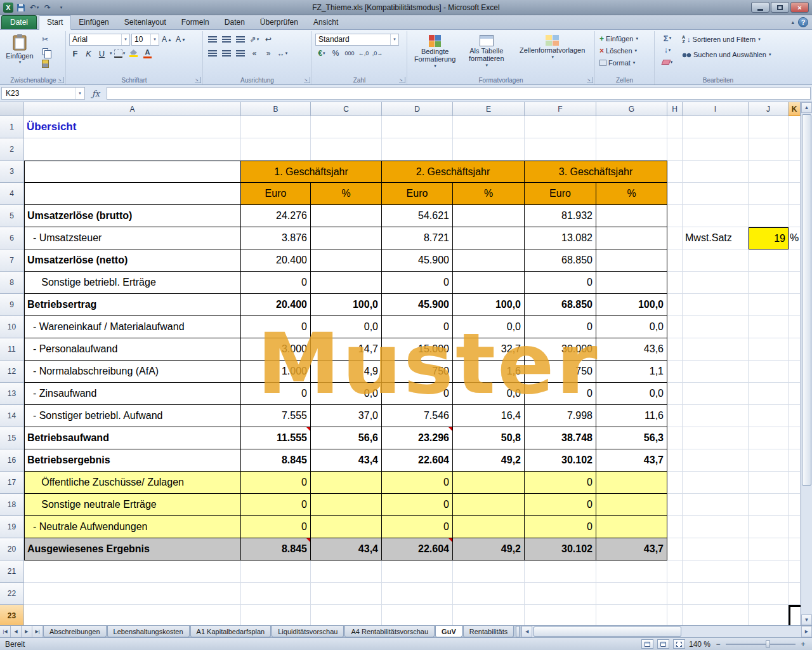 The width and height of the screenshot is (812, 650). Describe the element at coordinates (561, 150) in the screenshot. I see `cell-f2` at that location.